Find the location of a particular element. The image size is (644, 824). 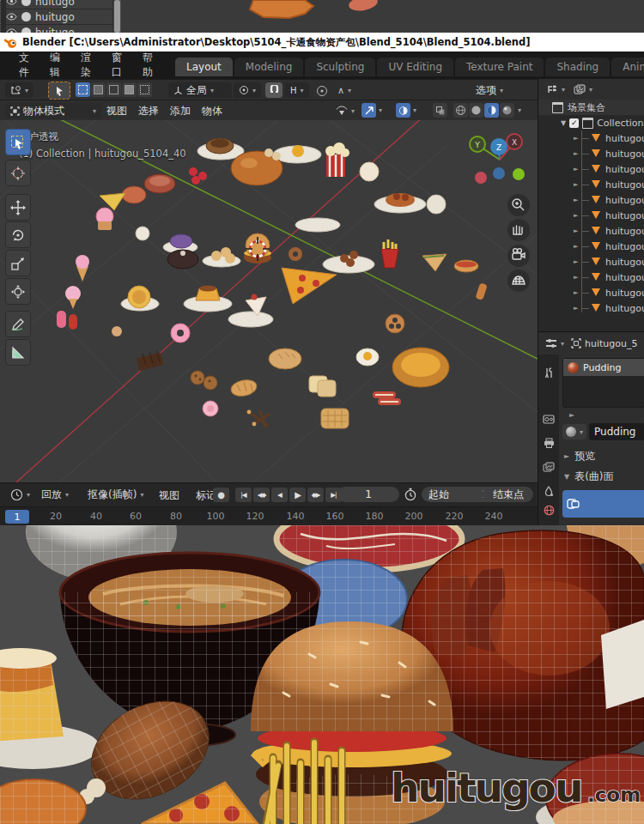

snap-toggle-button is located at coordinates (274, 90).